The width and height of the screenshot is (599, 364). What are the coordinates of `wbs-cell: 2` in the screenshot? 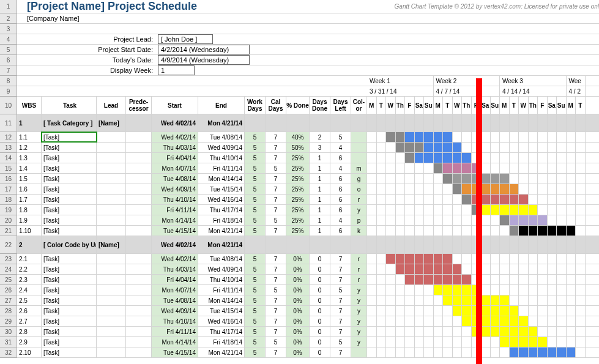 It's located at (29, 245).